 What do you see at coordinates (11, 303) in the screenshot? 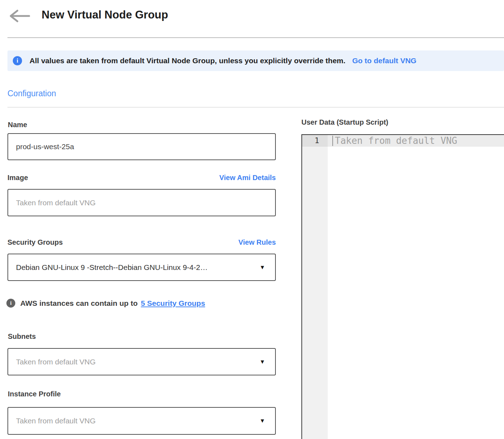
I see `info-icon-gray: i` at bounding box center [11, 303].